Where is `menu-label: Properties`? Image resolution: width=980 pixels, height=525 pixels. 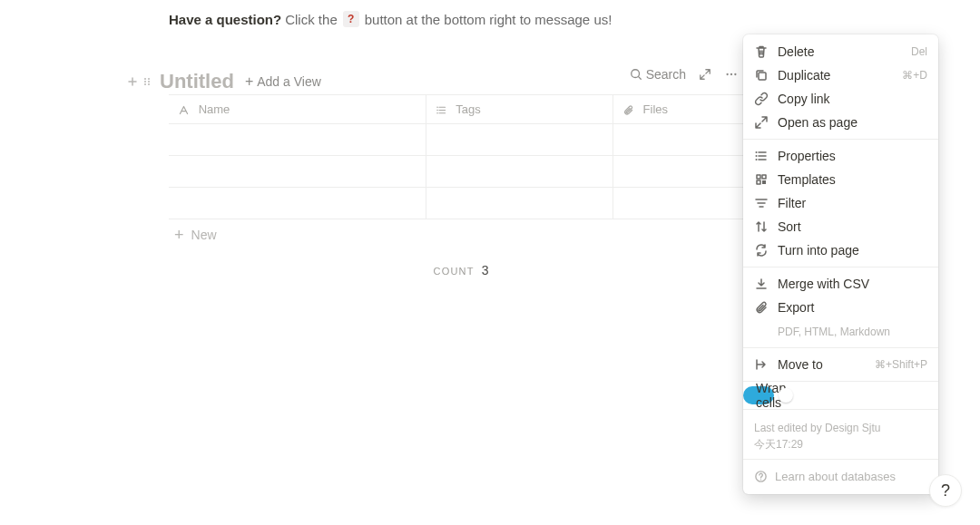 menu-label: Properties is located at coordinates (853, 156).